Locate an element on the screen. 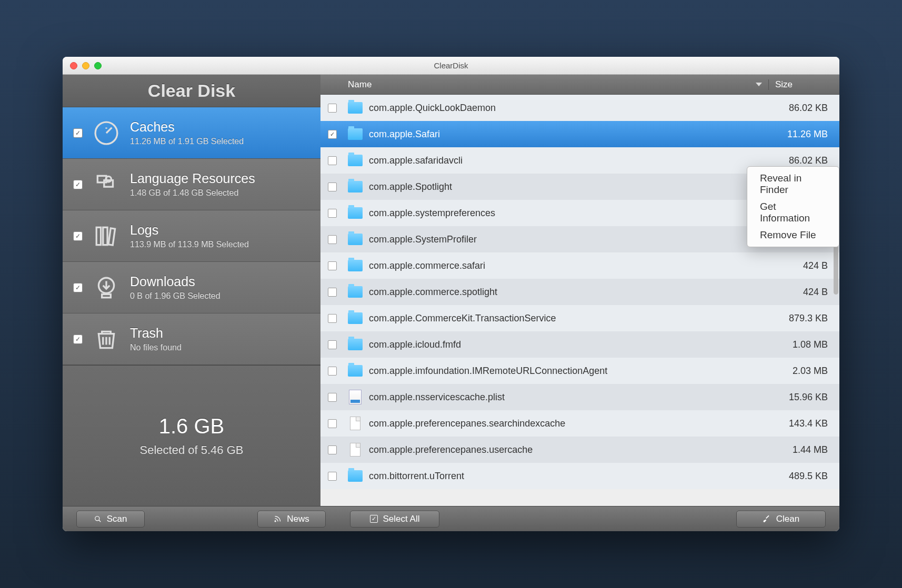 This screenshot has width=902, height=588. select-all-button: ✓Select All is located at coordinates (395, 519).